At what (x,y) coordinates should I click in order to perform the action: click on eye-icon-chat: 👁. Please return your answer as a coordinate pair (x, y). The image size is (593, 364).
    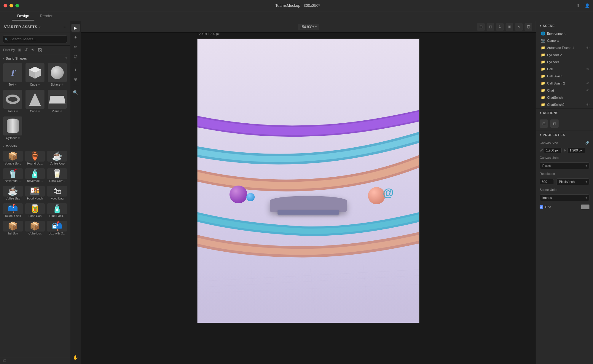
    Looking at the image, I should click on (588, 90).